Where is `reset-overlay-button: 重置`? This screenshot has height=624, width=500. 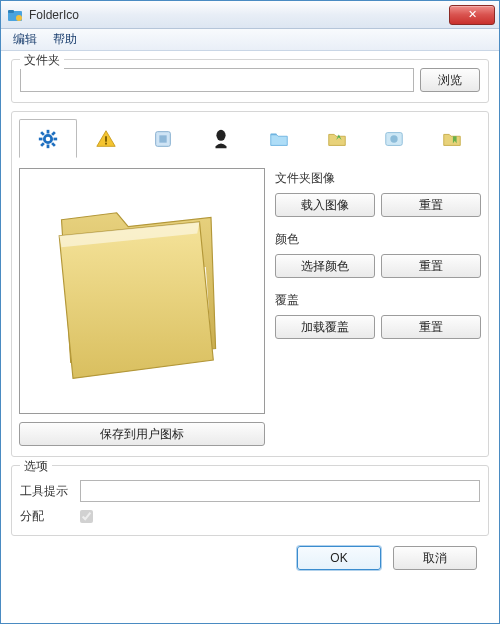 reset-overlay-button: 重置 is located at coordinates (431, 327).